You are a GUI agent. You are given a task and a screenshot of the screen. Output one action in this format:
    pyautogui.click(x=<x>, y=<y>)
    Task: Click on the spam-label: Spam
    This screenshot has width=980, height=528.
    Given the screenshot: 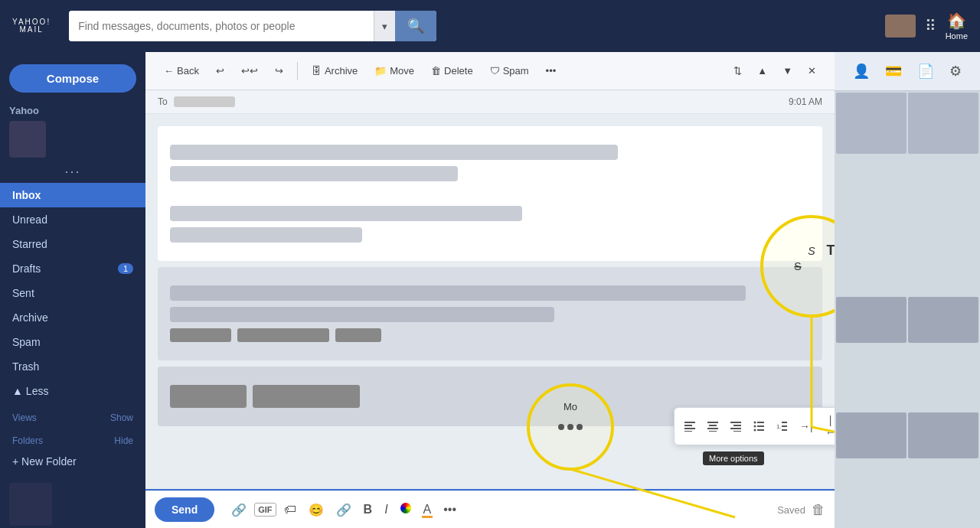 What is the action you would take?
    pyautogui.click(x=516, y=70)
    